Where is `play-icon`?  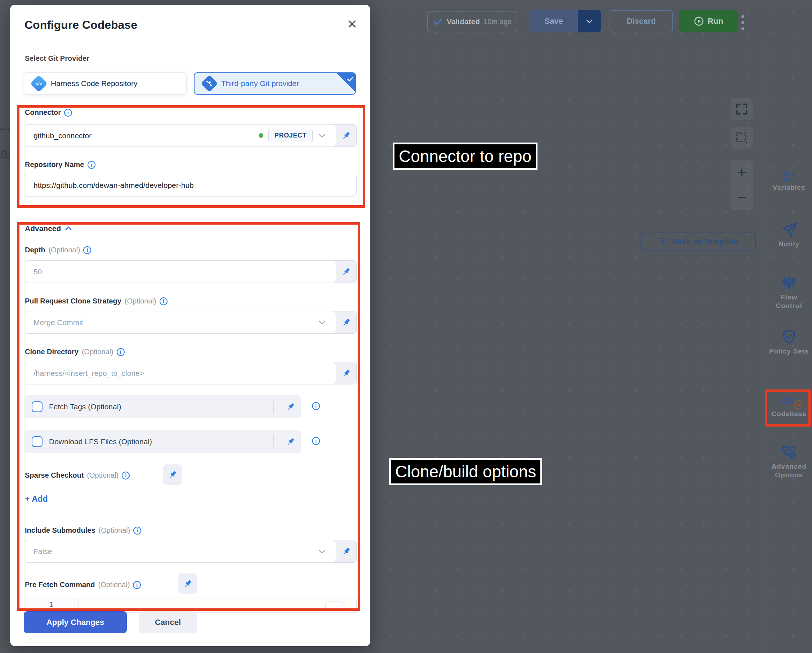 play-icon is located at coordinates (699, 21).